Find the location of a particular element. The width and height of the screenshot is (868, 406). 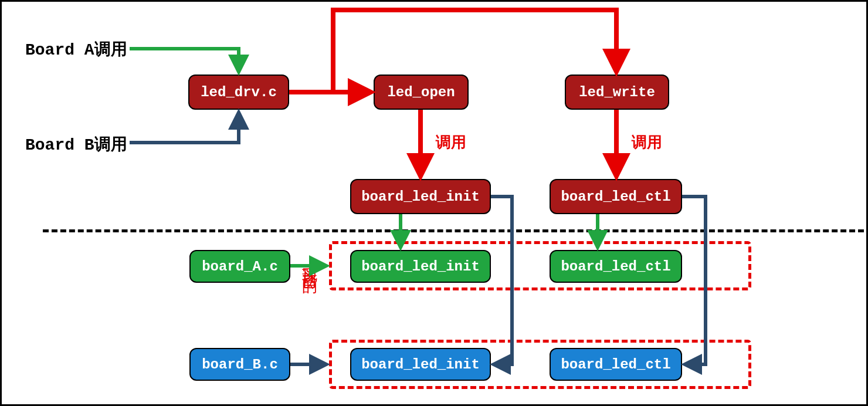

node-board-b: board_B.c is located at coordinates (240, 364).